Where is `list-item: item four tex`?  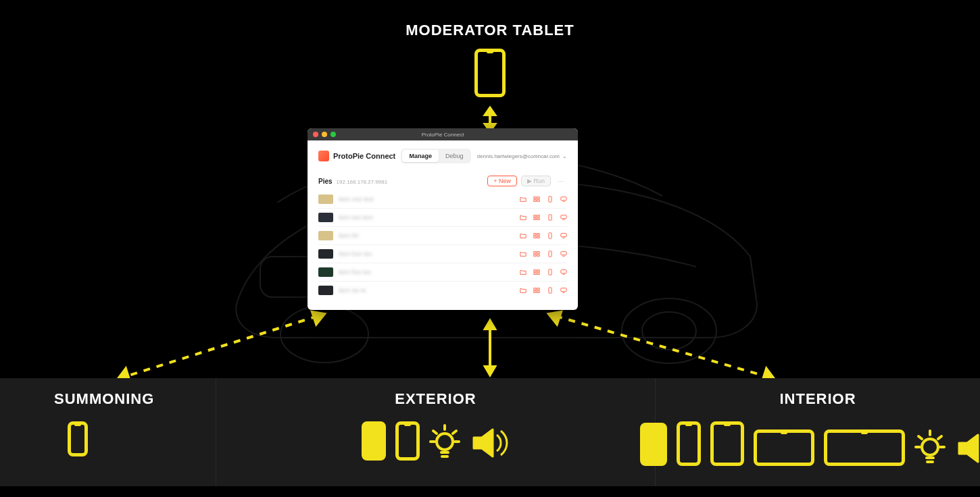 list-item: item four tex is located at coordinates (443, 254).